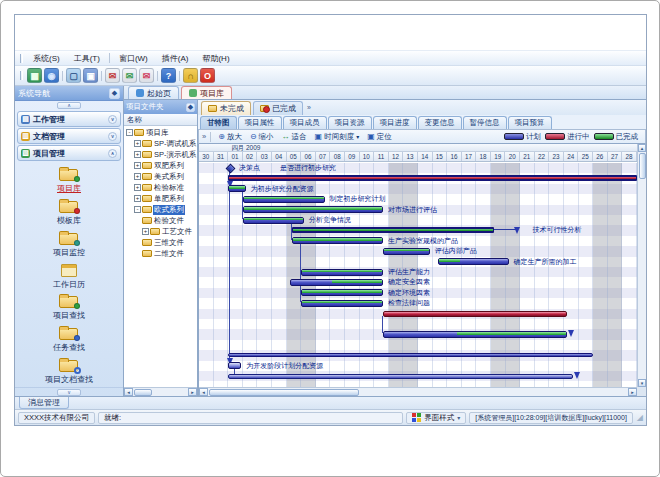 The image size is (660, 477). I want to click on sidebar-group-collapsed: ▥文档管理∨, so click(69, 136).